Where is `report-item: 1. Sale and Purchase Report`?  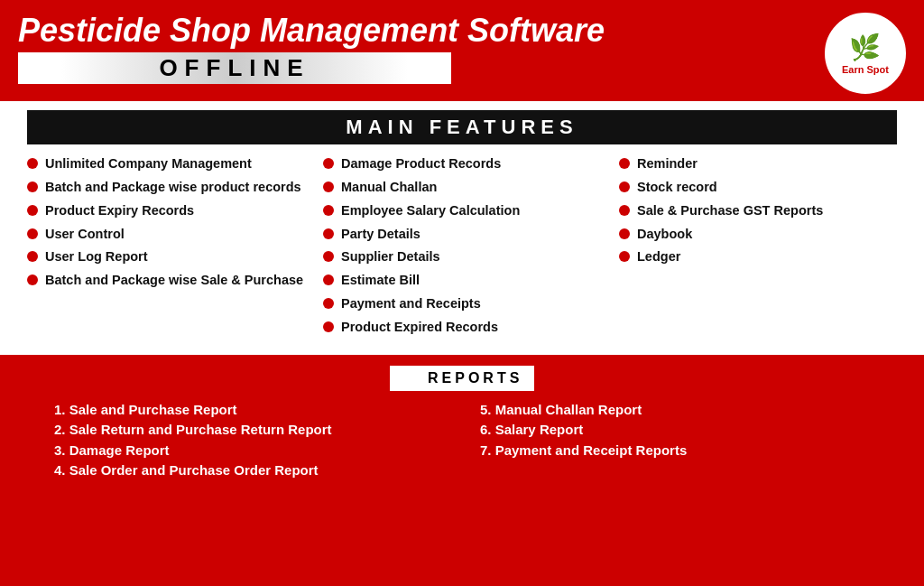 report-item: 1. Sale and Purchase Report is located at coordinates (249, 410).